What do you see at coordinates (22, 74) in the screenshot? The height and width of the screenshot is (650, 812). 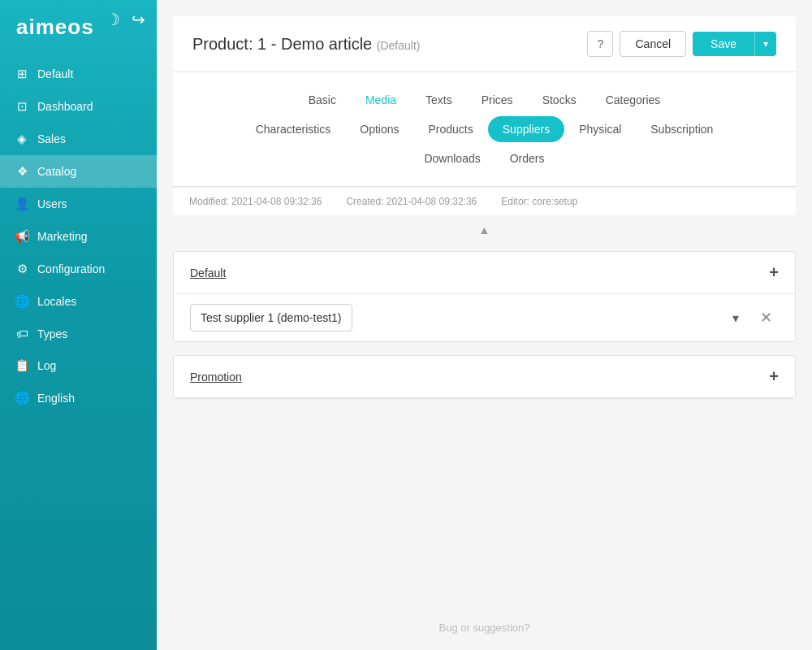 I see `grid-icon: ⊞` at bounding box center [22, 74].